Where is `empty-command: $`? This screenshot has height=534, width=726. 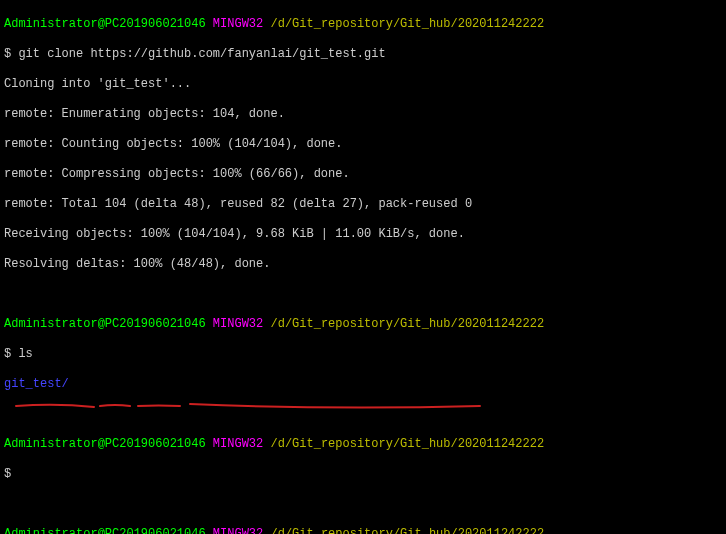
empty-command: $ is located at coordinates (363, 474).